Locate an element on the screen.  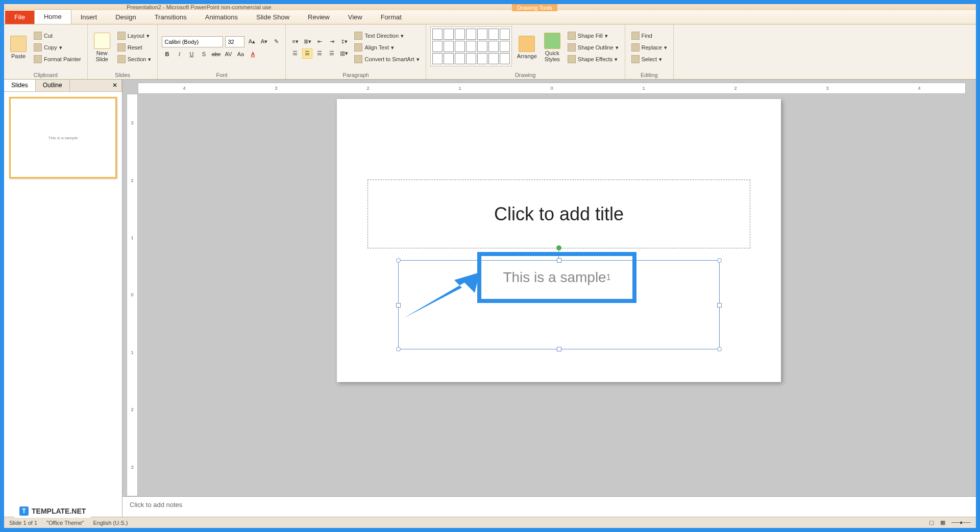
layout-button: Layout ▾ is located at coordinates (135, 36).